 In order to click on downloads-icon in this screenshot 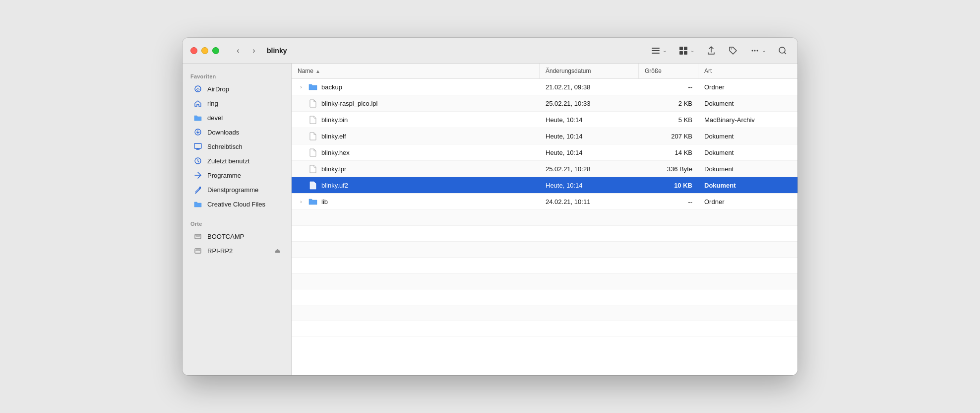, I will do `click(198, 132)`.